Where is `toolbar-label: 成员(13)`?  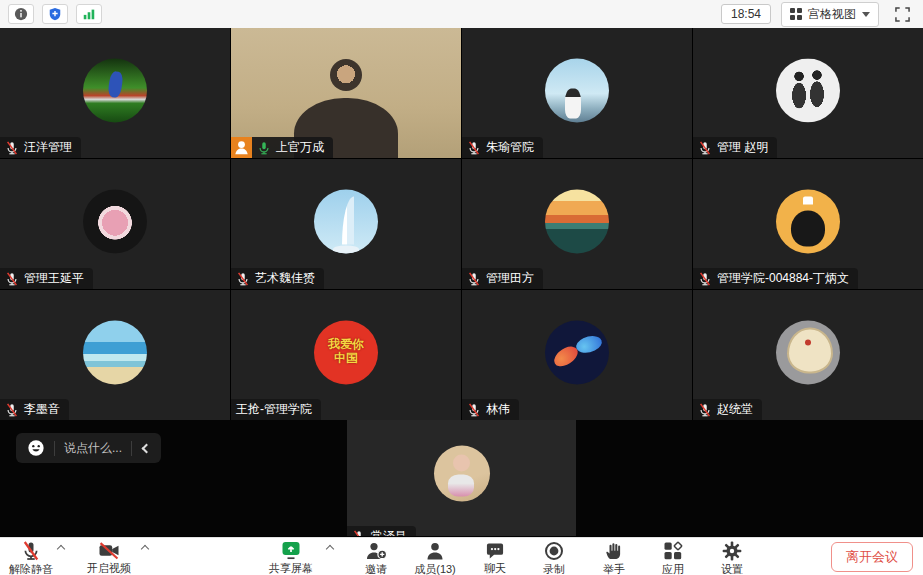 toolbar-label: 成员(13) is located at coordinates (435, 568).